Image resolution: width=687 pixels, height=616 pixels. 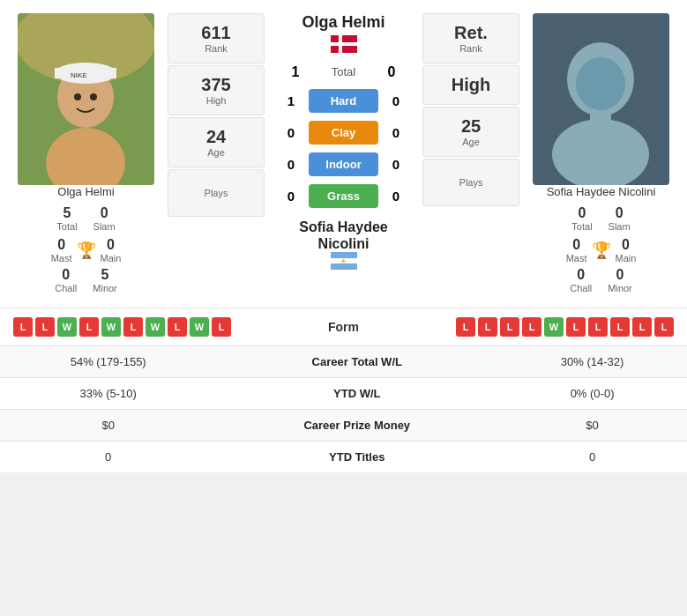 What do you see at coordinates (554, 327) in the screenshot?
I see `form-badge-right: W` at bounding box center [554, 327].